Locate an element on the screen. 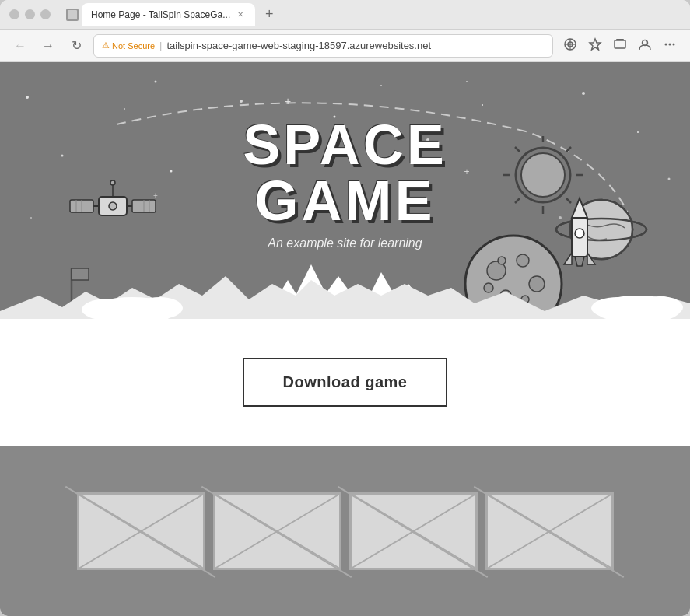  nav-bar: ← → ↻ ⚠ Not Secure | tailspin-space-game… is located at coordinates (345, 46).